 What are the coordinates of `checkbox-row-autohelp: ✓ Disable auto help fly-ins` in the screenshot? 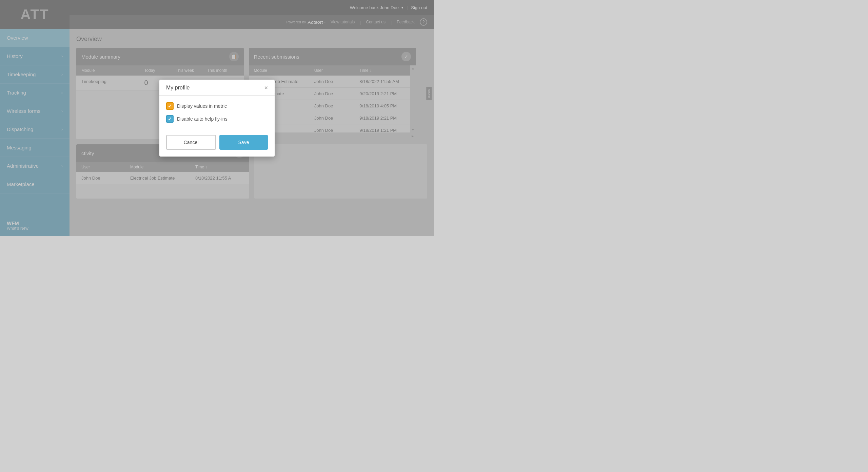 It's located at (217, 119).